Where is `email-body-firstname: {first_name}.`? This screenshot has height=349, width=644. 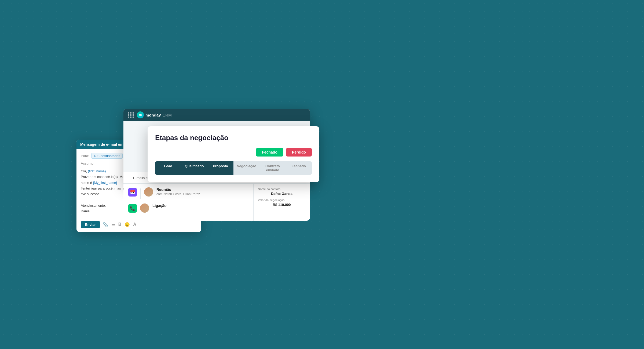
email-body-firstname: {first_name}. is located at coordinates (97, 171).